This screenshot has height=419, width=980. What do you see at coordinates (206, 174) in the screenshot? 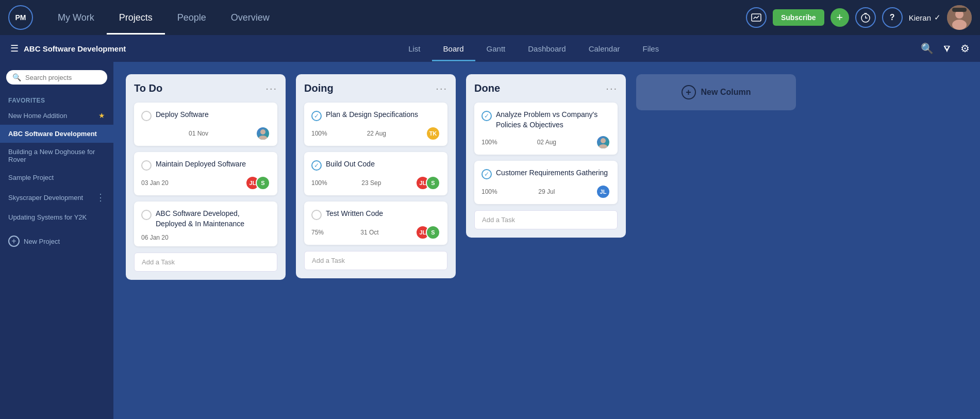
I see `table-row: Maintain Deployed Software 03 Jan 20 JL …` at bounding box center [206, 174].